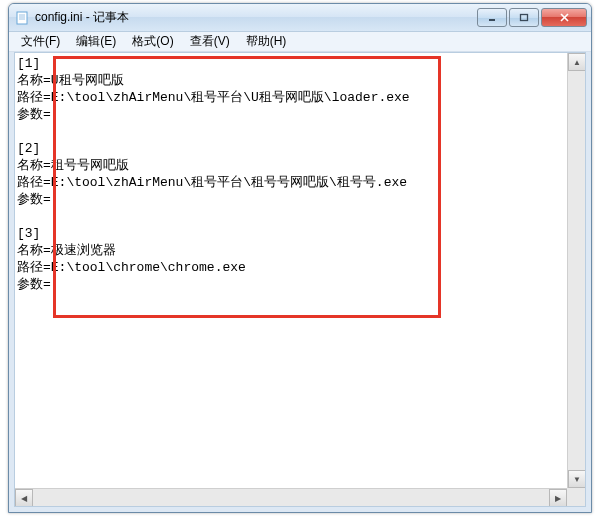 The height and width of the screenshot is (516, 600). Describe the element at coordinates (23, 18) in the screenshot. I see `app-icon` at that location.